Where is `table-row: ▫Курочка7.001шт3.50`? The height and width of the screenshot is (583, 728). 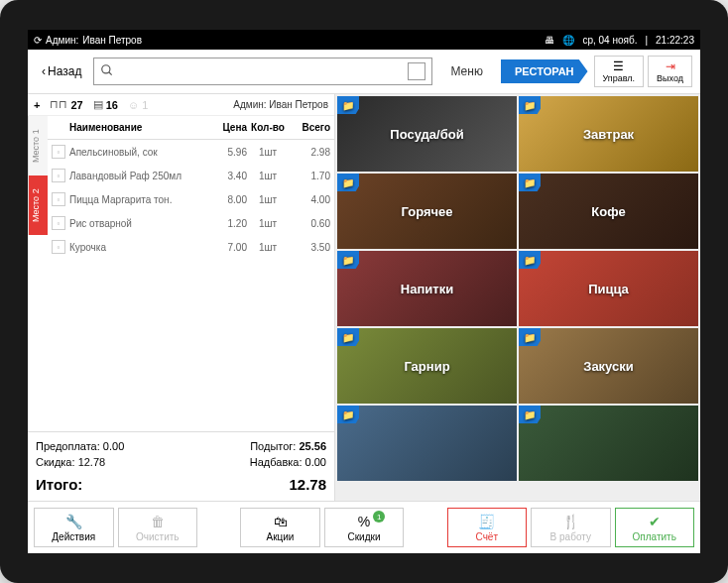
table-row: ▫Курочка7.001шт3.50 is located at coordinates (190, 247).